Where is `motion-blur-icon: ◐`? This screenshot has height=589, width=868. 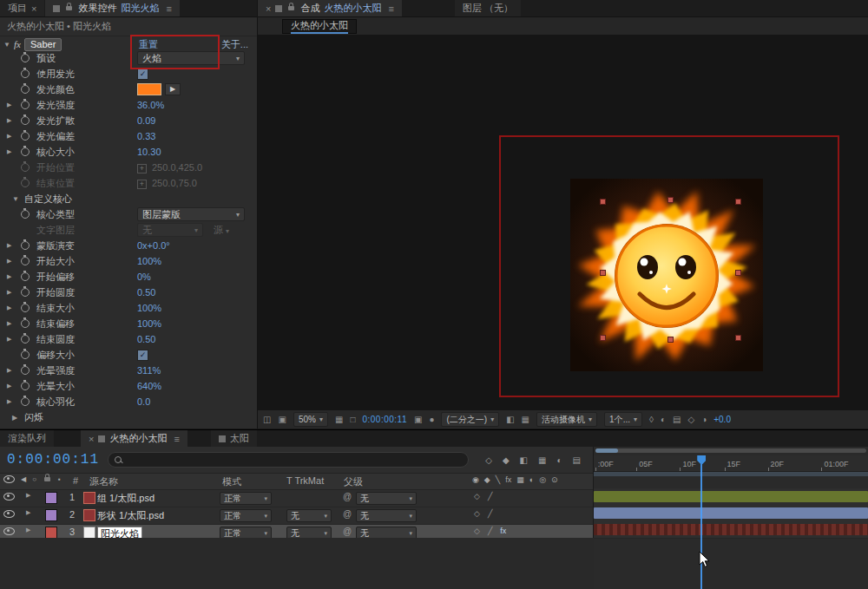 motion-blur-icon: ◐ is located at coordinates (560, 460).